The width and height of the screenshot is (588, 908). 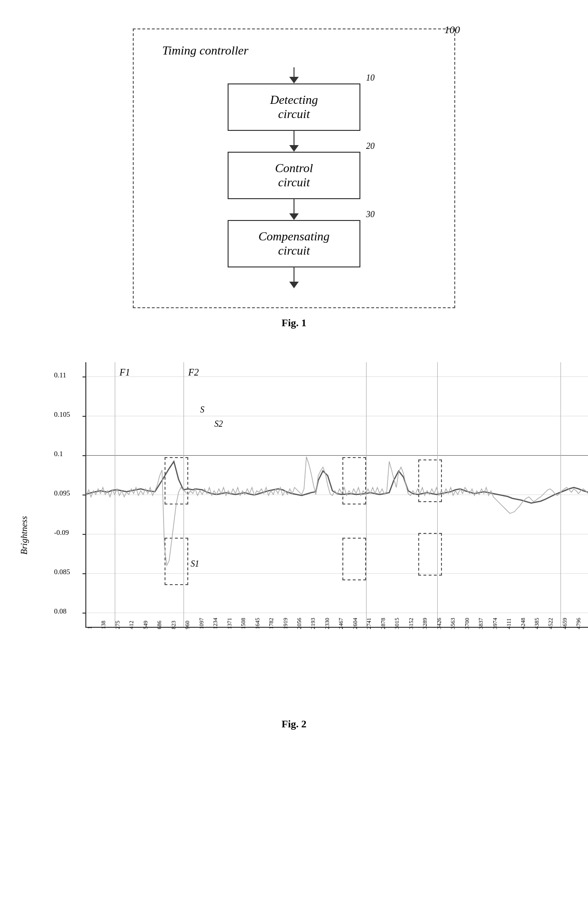 I want to click on y-tick-01: 0.1, so click(x=59, y=454).